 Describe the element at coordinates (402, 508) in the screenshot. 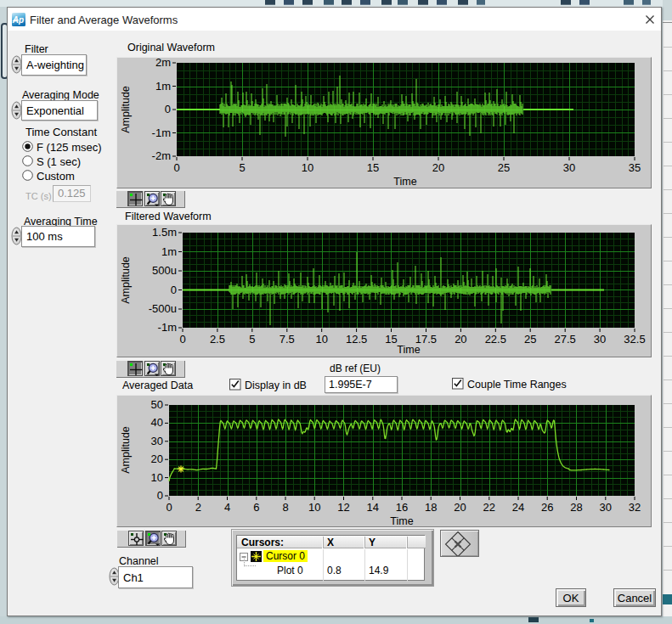

I see `svg-text: 16` at that location.